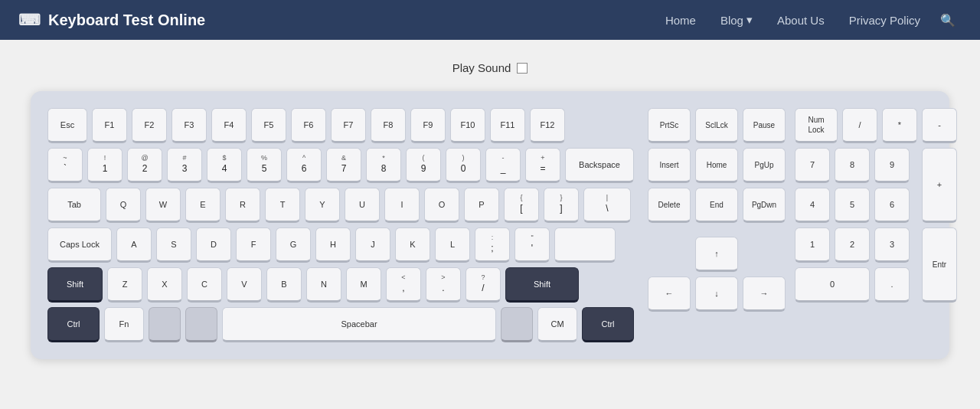  What do you see at coordinates (333, 245) in the screenshot?
I see `key-h: H` at bounding box center [333, 245].